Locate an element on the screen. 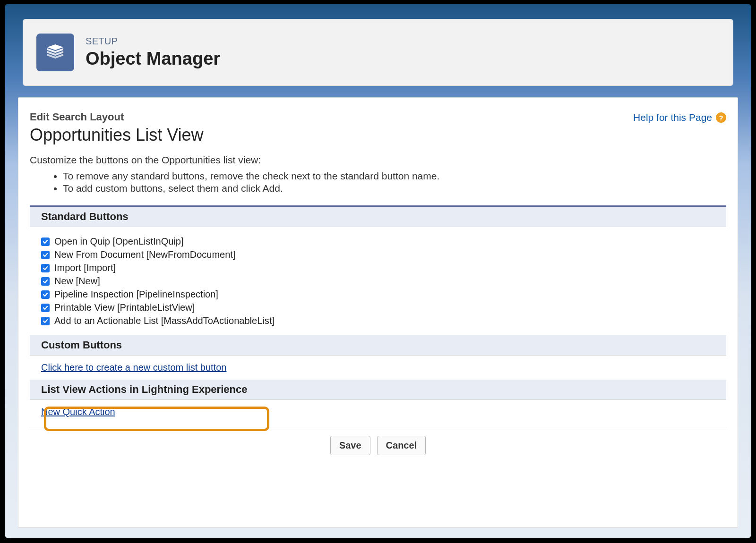 This screenshot has height=543, width=756. list-view-actions-header: List View Actions in Lightning Experienc… is located at coordinates (378, 390).